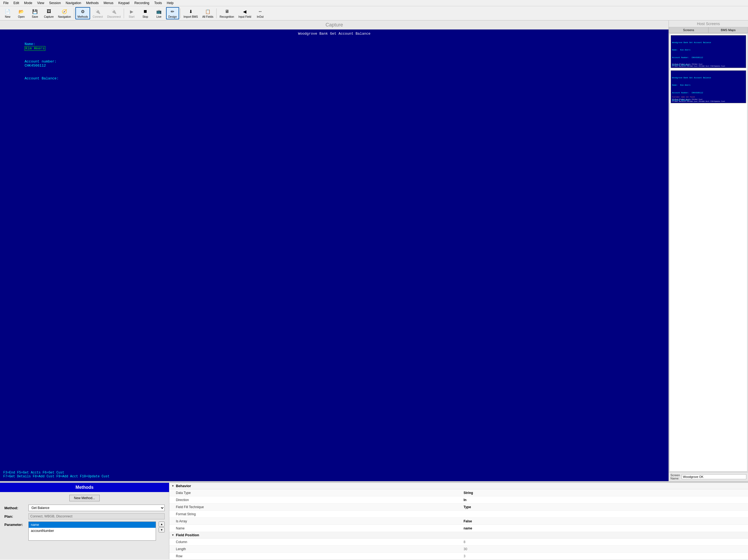 This screenshot has height=560, width=748. I want to click on param-item-name: name, so click(92, 525).